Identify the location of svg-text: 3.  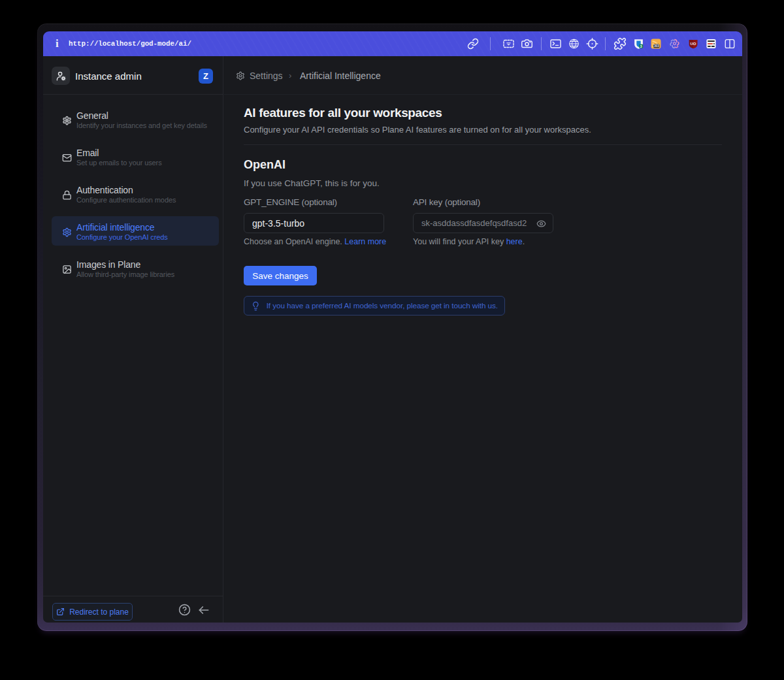
(642, 46).